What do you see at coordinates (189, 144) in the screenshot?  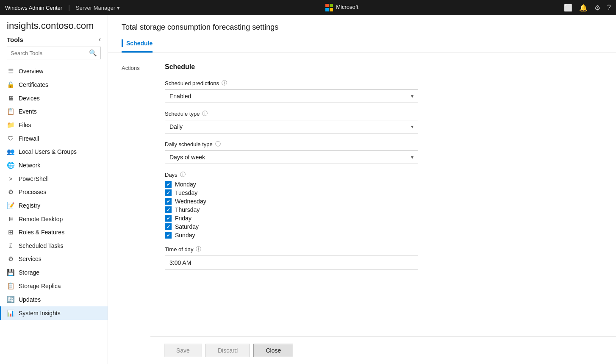 I see `daily-schedule-type-label: Daily schedule type` at bounding box center [189, 144].